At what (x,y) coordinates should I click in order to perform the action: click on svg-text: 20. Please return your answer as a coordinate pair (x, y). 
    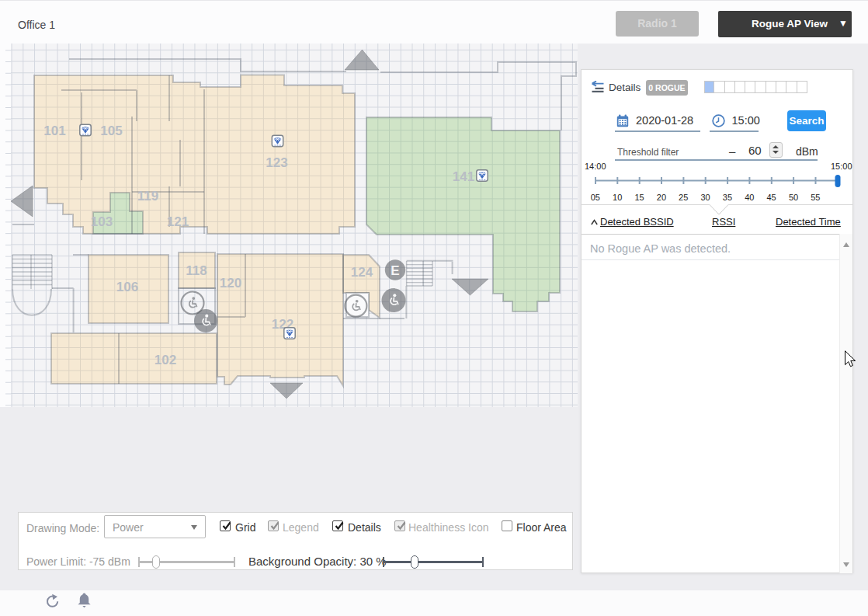
    Looking at the image, I should click on (661, 197).